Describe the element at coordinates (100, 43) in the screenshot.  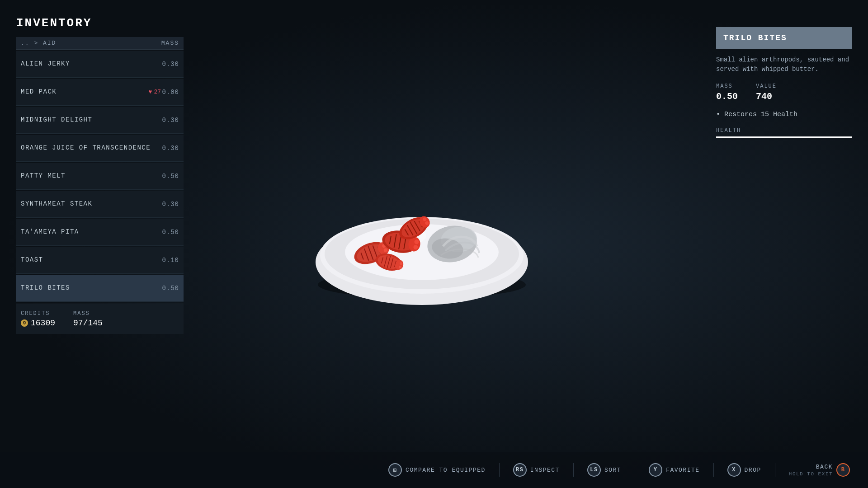
I see `table-header: .. > AID MASS` at that location.